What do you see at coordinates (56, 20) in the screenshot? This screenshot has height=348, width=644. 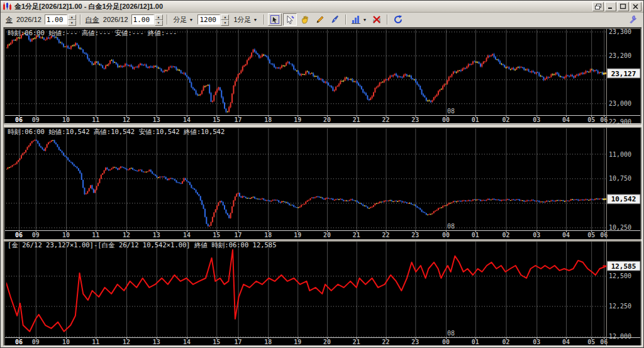 I see `gold-multiplier-input` at bounding box center [56, 20].